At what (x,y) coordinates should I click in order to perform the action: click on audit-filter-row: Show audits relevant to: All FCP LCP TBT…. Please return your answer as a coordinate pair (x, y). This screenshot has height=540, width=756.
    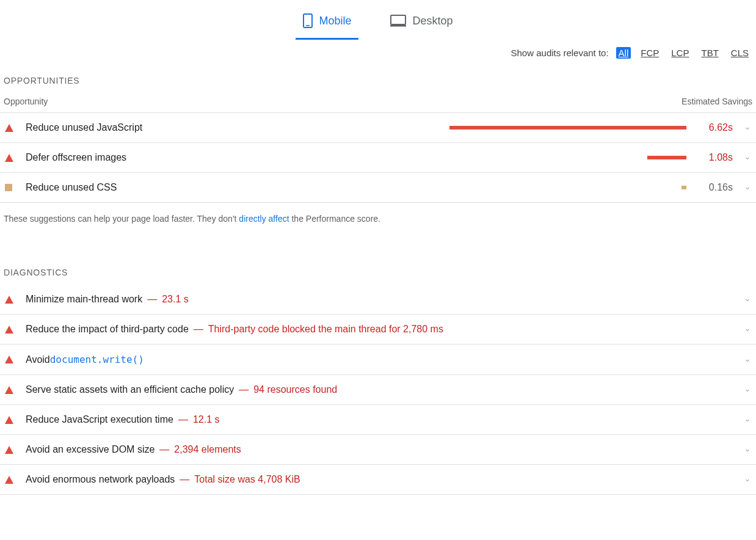
    Looking at the image, I should click on (378, 53).